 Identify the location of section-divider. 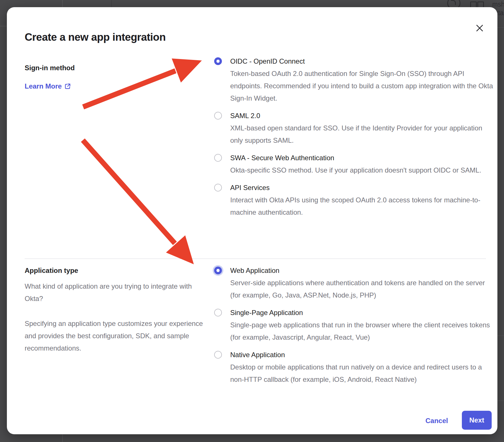
(255, 259).